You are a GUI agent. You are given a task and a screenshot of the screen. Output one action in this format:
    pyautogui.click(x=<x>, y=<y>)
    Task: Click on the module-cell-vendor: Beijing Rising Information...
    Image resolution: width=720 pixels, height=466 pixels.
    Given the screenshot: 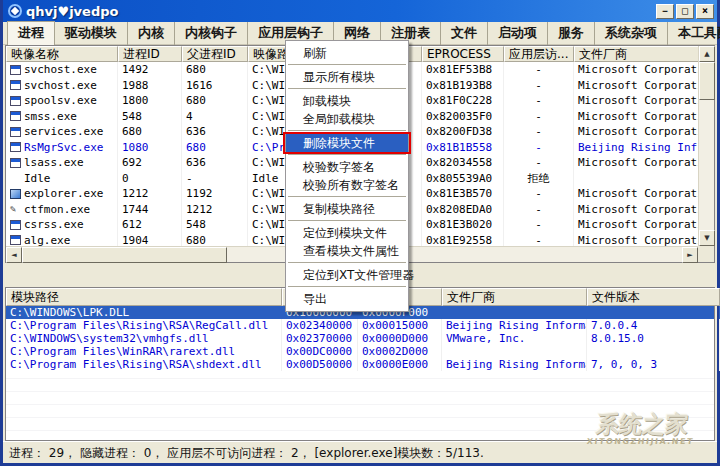 What is the action you would take?
    pyautogui.click(x=514, y=326)
    